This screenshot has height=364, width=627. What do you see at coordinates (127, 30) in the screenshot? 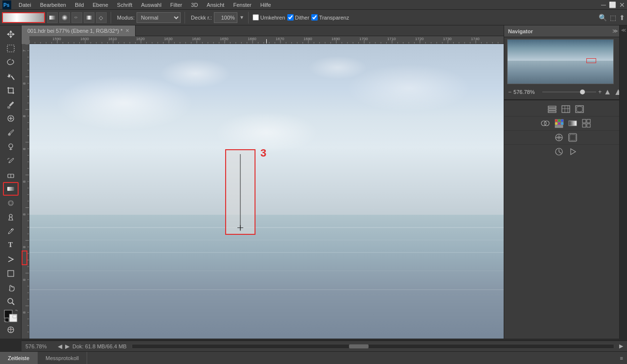
I see `tab-close-btn: ✕` at bounding box center [127, 30].